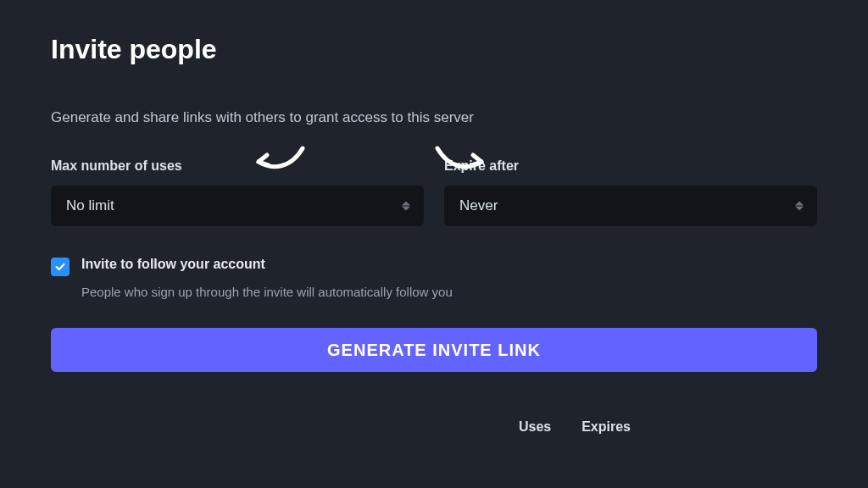  What do you see at coordinates (631, 166) in the screenshot?
I see `expire-after-label: Expire after` at bounding box center [631, 166].